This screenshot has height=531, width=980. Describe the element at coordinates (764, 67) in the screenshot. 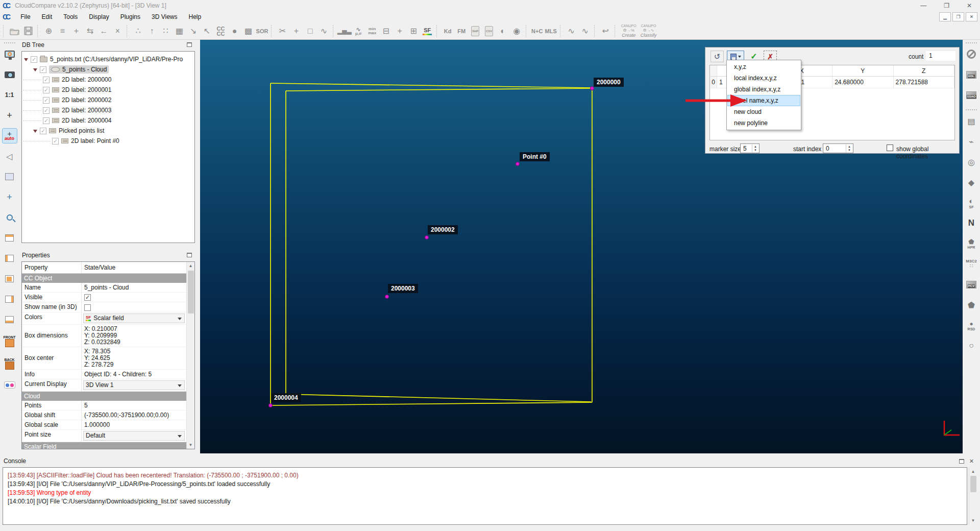

I see `menu-item-xyz: x,y,z` at that location.